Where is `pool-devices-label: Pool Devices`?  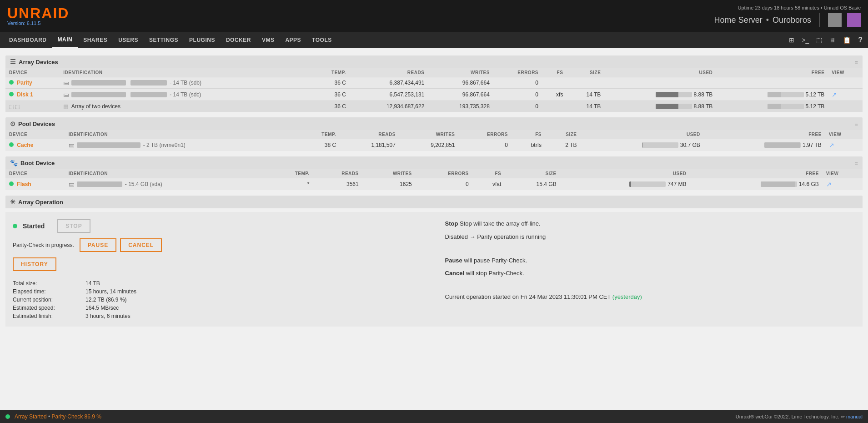
pool-devices-label: Pool Devices is located at coordinates (36, 124).